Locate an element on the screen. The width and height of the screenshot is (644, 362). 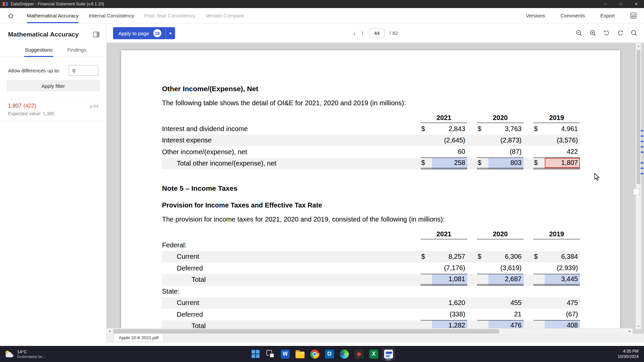
outlook-button: O is located at coordinates (329, 354).